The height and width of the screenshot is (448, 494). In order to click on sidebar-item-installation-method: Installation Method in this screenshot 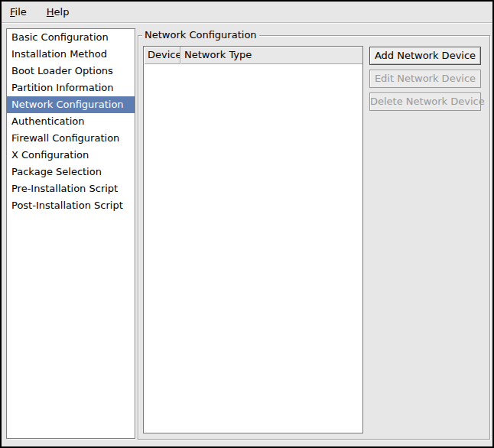, I will do `click(70, 54)`.